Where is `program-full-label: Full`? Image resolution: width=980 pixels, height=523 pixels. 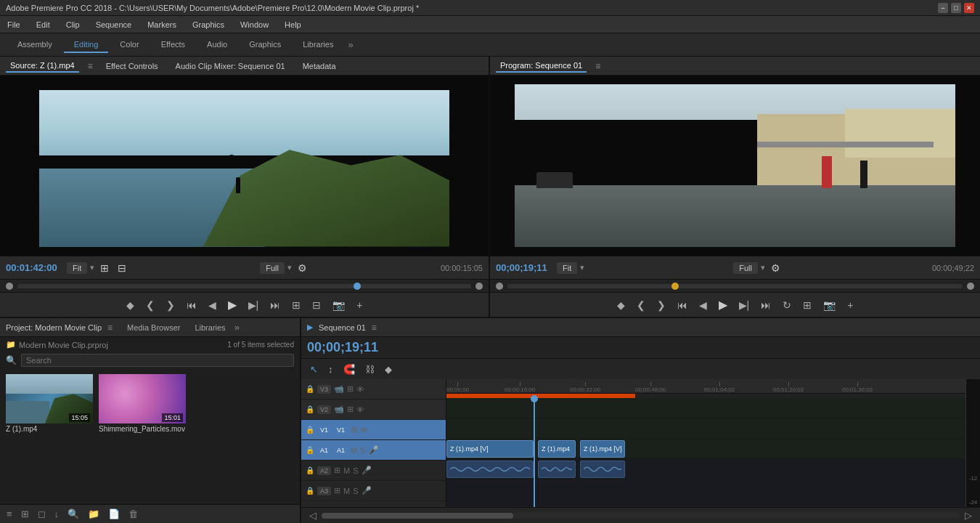 program-full-label: Full is located at coordinates (746, 268).